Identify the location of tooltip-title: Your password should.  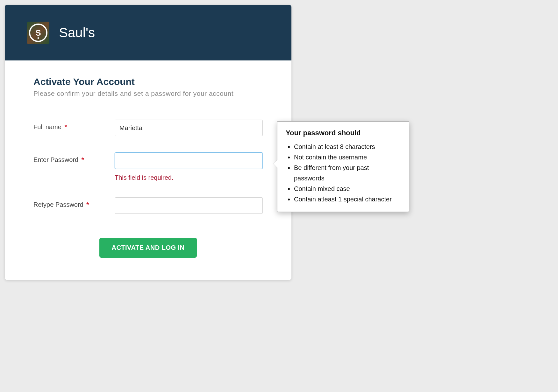
(343, 133).